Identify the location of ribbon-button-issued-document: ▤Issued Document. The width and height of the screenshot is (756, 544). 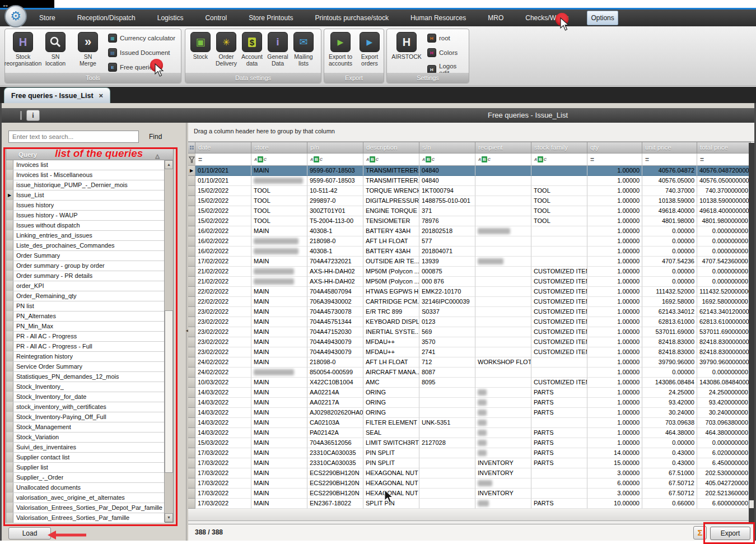
(139, 53).